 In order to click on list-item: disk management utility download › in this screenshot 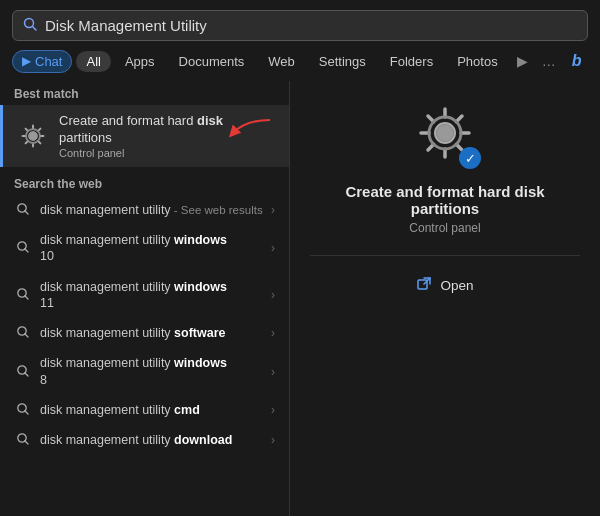, I will do `click(144, 440)`.